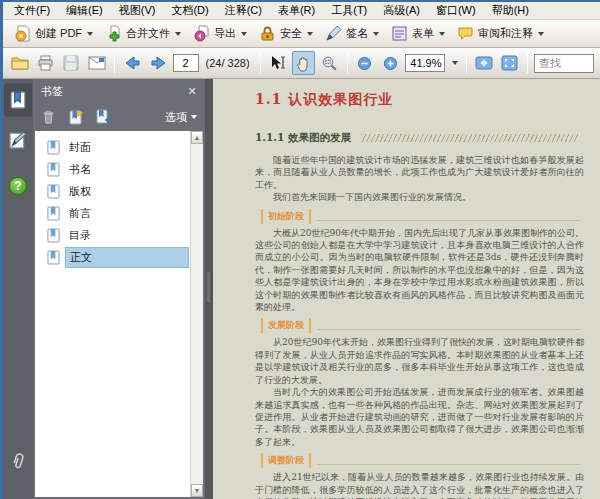  What do you see at coordinates (402, 10) in the screenshot?
I see `menu-advanced: 高级(A)` at bounding box center [402, 10].